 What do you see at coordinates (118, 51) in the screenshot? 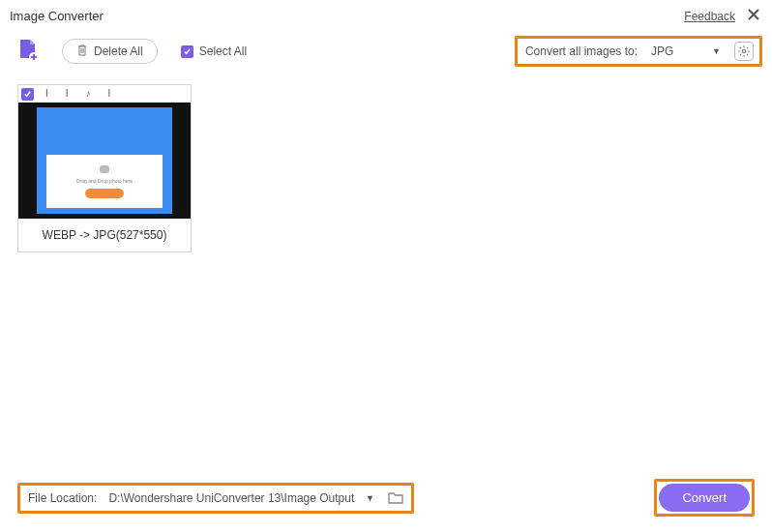
I see `delete-all-label: Delete All` at bounding box center [118, 51].